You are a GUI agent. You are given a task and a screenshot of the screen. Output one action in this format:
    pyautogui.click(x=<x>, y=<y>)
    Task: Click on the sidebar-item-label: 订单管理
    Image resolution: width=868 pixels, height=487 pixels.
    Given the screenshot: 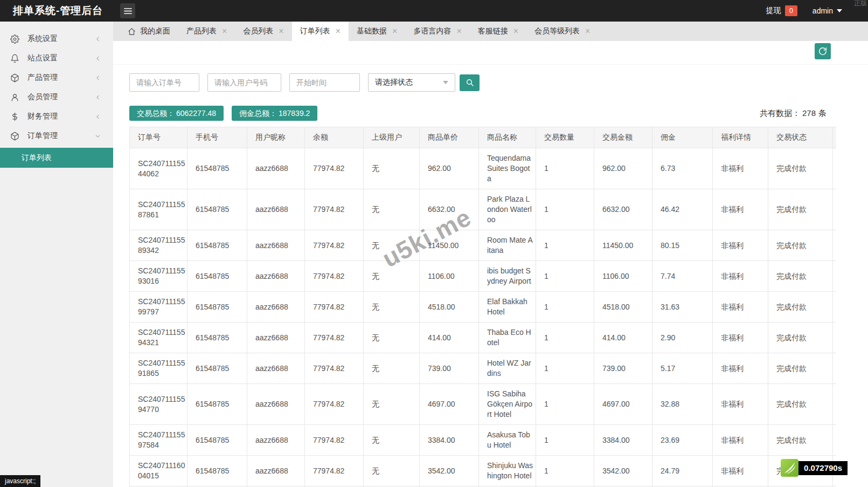 What is the action you would take?
    pyautogui.click(x=43, y=136)
    